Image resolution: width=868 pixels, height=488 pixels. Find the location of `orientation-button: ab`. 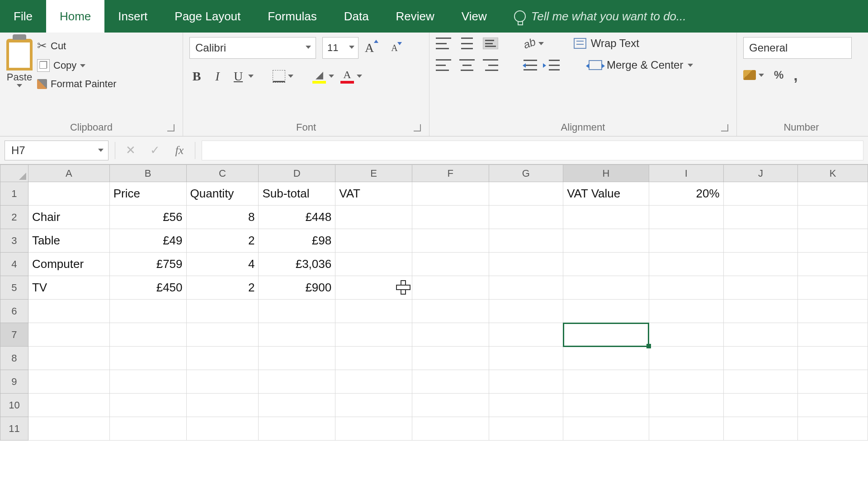

orientation-button: ab is located at coordinates (533, 43).